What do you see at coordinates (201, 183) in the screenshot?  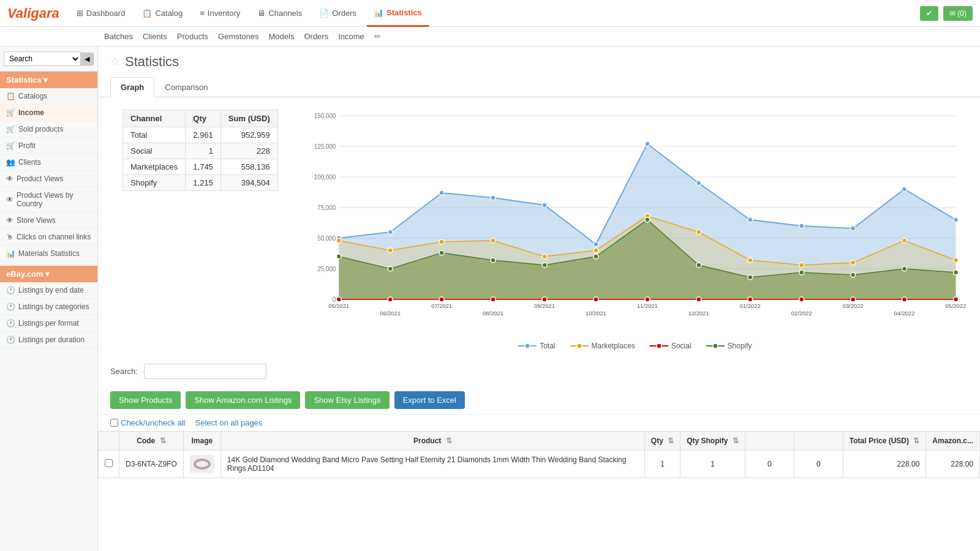 I see `channel-table-row: Shopify 1,215 394,504` at bounding box center [201, 183].